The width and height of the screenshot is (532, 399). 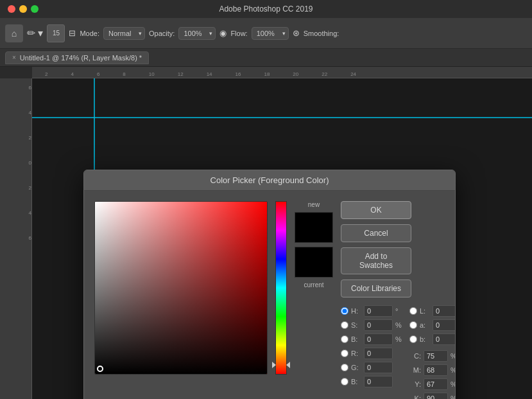 I want to click on a-field-row: a:, so click(x=433, y=325).